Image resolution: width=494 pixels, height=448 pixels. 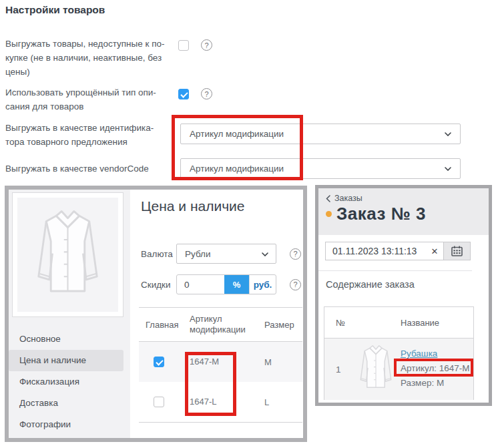 I want to click on offer-id-select: Артикул модификации, so click(x=320, y=134).